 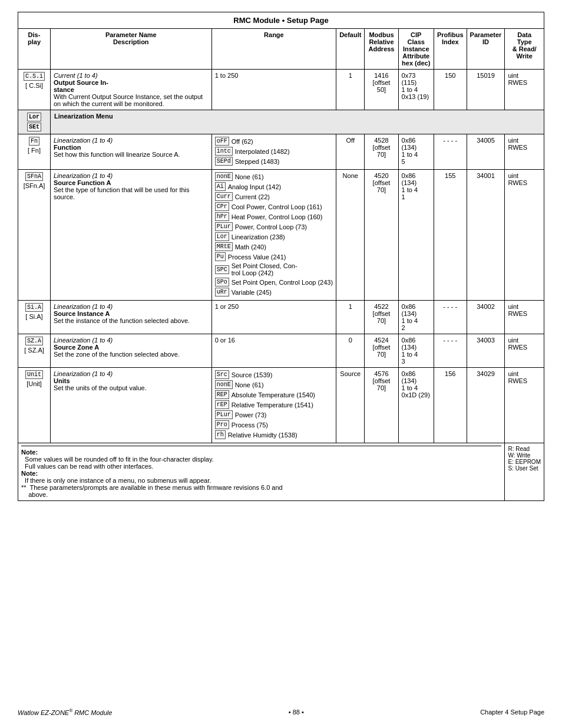 What do you see at coordinates (450, 90) in the screenshot?
I see `profibus-cell-csi: 150` at bounding box center [450, 90].